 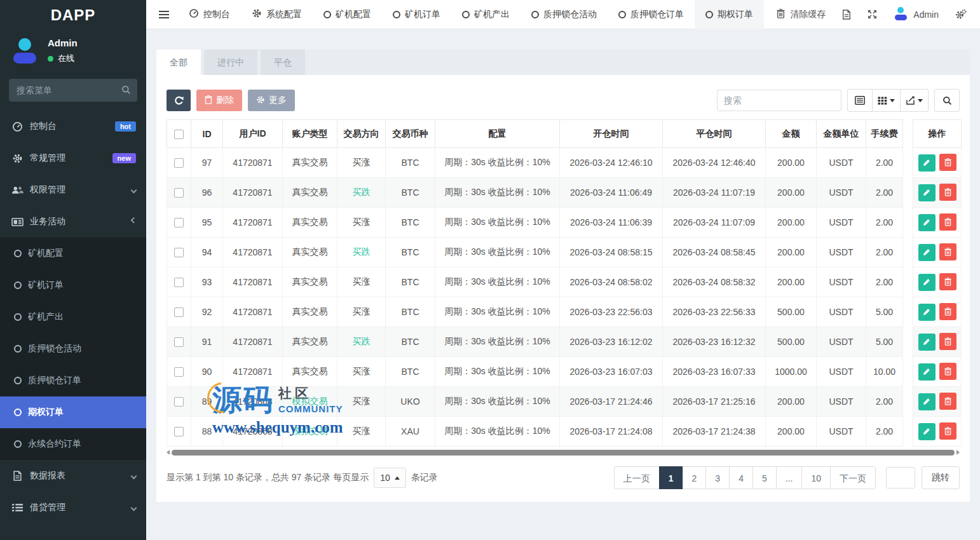 I want to click on sidebar-item-lending: 借贷管理, so click(x=73, y=508).